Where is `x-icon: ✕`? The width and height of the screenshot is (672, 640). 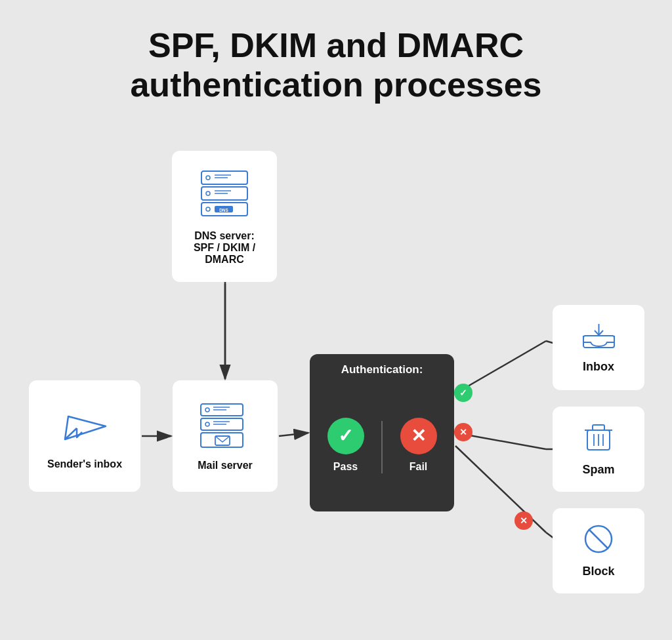
x-icon: ✕ is located at coordinates (419, 436).